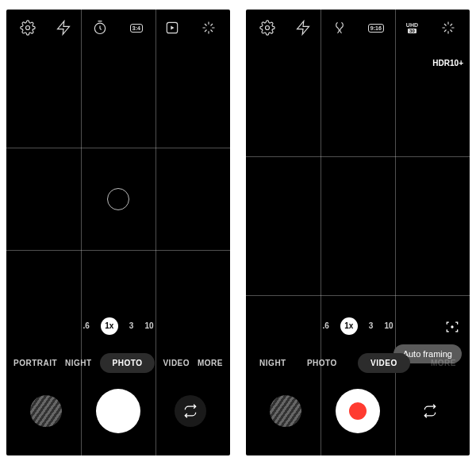 The height and width of the screenshot is (465, 476). Describe the element at coordinates (172, 28) in the screenshot. I see `motion-photo-icon` at that location.